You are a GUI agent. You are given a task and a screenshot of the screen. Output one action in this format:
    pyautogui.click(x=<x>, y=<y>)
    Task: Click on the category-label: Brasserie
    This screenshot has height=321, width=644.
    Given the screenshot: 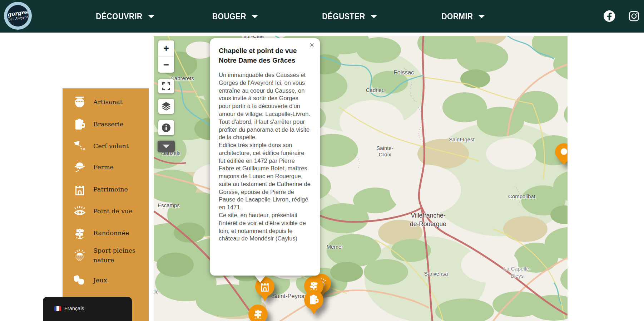 What is the action you would take?
    pyautogui.click(x=108, y=125)
    